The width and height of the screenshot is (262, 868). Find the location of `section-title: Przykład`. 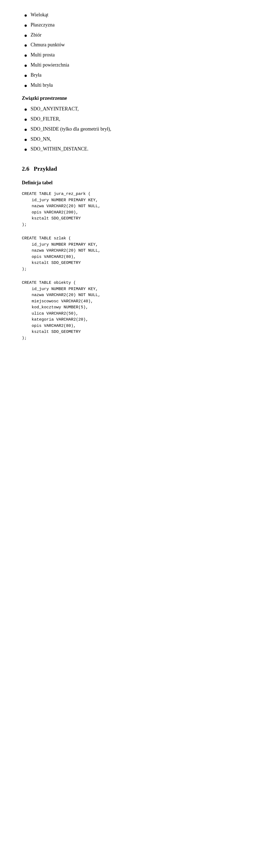

section-title: Przykład is located at coordinates (46, 168).